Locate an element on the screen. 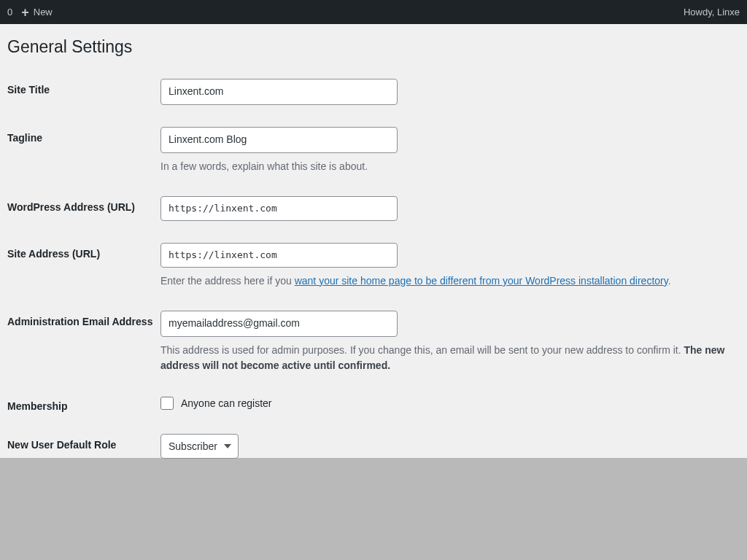  field-default-role: Subscriber is located at coordinates (454, 446).